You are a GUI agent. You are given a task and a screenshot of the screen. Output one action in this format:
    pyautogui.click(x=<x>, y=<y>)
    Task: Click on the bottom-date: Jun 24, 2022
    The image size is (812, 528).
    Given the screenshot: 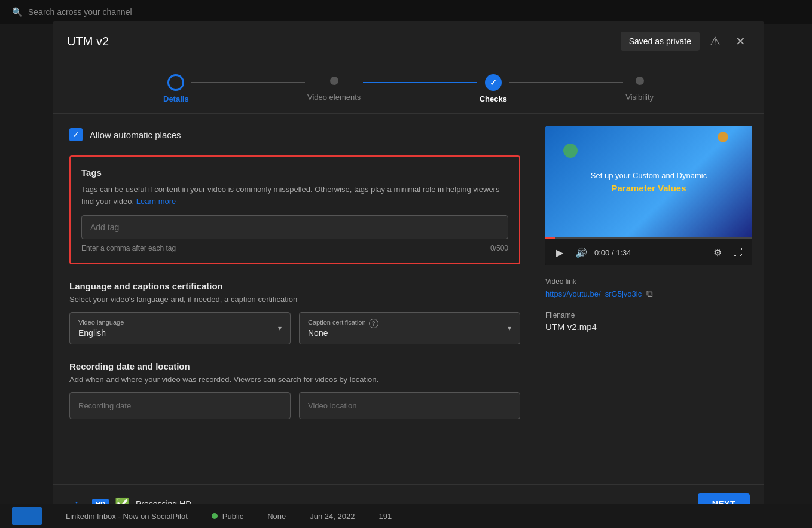 What is the action you would take?
    pyautogui.click(x=332, y=517)
    